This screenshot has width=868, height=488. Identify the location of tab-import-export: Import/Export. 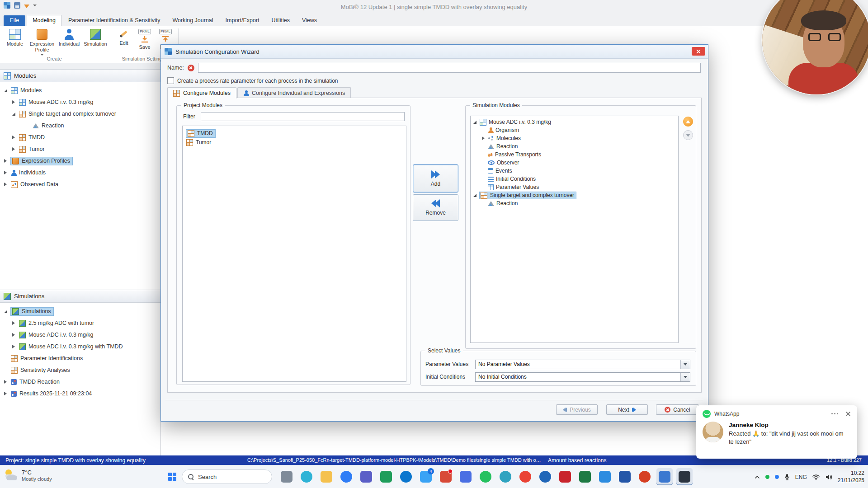
(242, 21).